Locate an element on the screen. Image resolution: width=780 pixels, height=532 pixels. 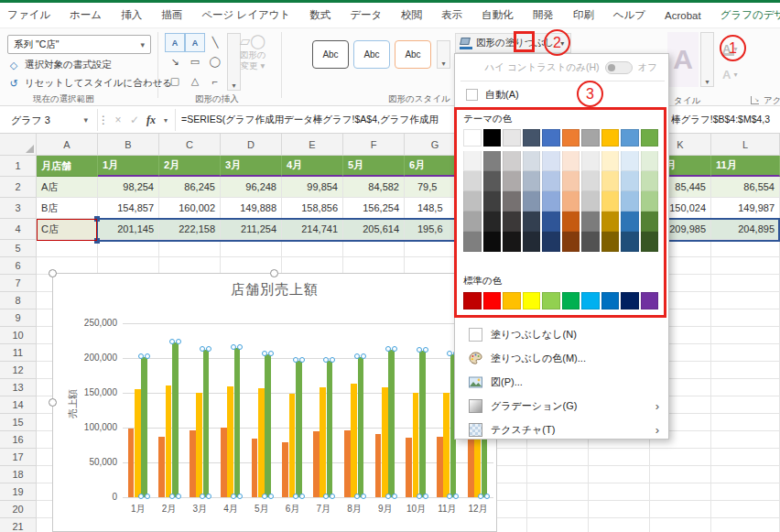
cell-L10 is located at coordinates (745, 335).